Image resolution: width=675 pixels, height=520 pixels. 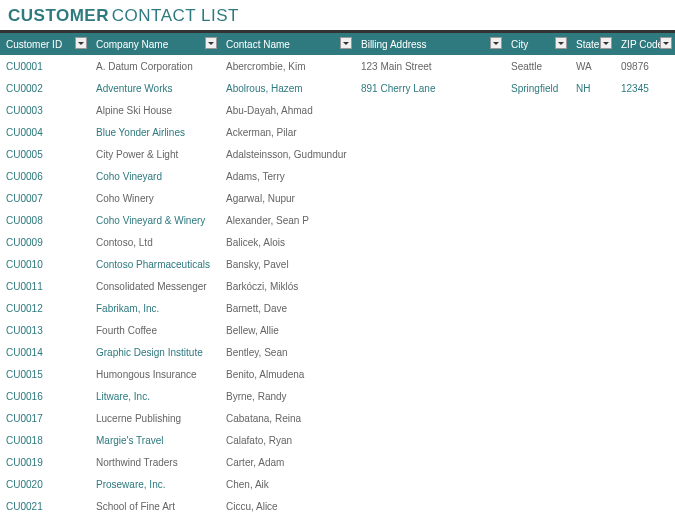 What do you see at coordinates (45, 154) in the screenshot?
I see `cell-id: CU0005` at bounding box center [45, 154].